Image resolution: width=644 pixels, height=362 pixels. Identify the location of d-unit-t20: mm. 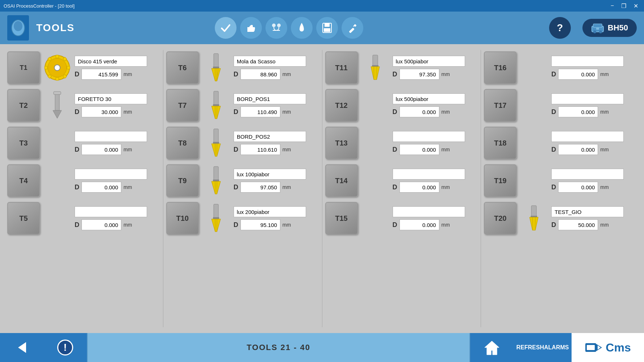
(604, 225).